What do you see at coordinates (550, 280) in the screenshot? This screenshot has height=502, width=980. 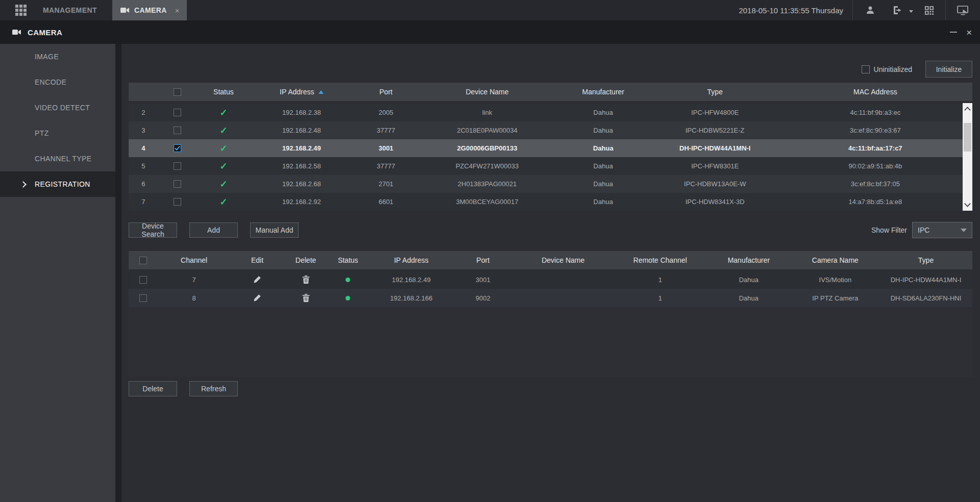 I see `table-row: 7 192.168.2.49 3001 1 Dahua IVS/Motion D…` at bounding box center [550, 280].